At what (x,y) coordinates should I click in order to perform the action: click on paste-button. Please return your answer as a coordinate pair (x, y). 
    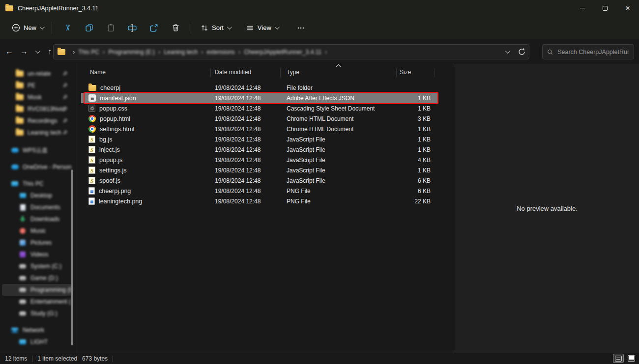
    Looking at the image, I should click on (111, 28).